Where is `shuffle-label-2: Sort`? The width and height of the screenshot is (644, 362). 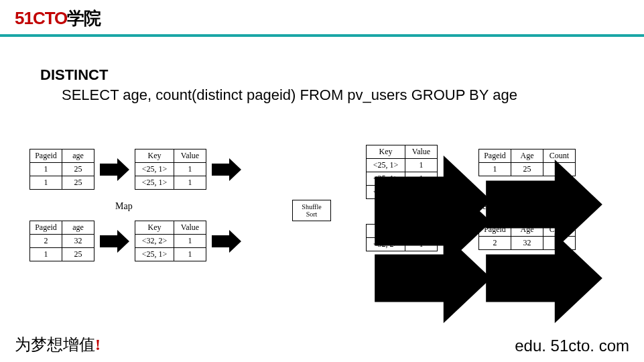 shuffle-label-2: Sort is located at coordinates (312, 215).